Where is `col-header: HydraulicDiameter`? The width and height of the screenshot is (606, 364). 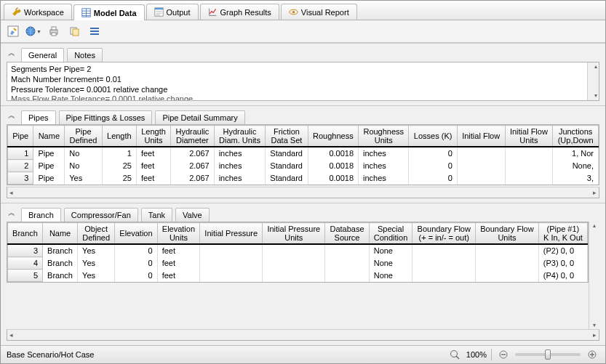
col-header: HydraulicDiameter is located at coordinates (193, 137).